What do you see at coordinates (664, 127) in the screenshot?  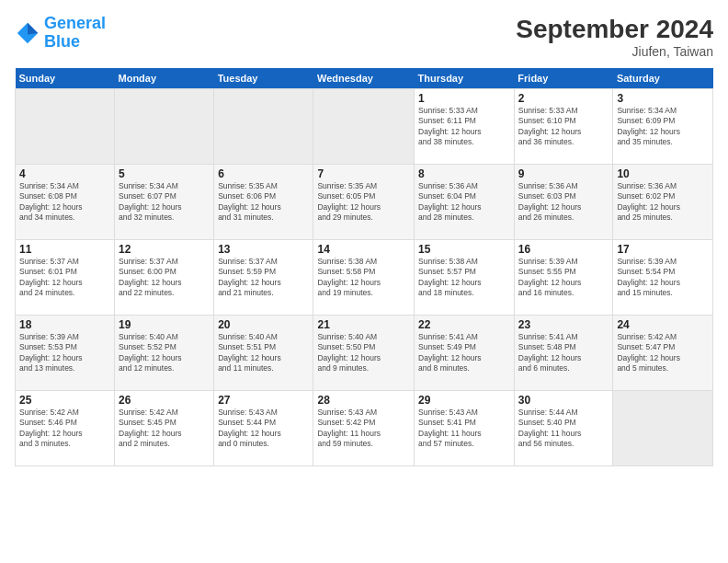 I see `table-row: 3Sunrise: 5:34 AM Sunset: 6:09 PM Daylig…` at bounding box center [664, 127].